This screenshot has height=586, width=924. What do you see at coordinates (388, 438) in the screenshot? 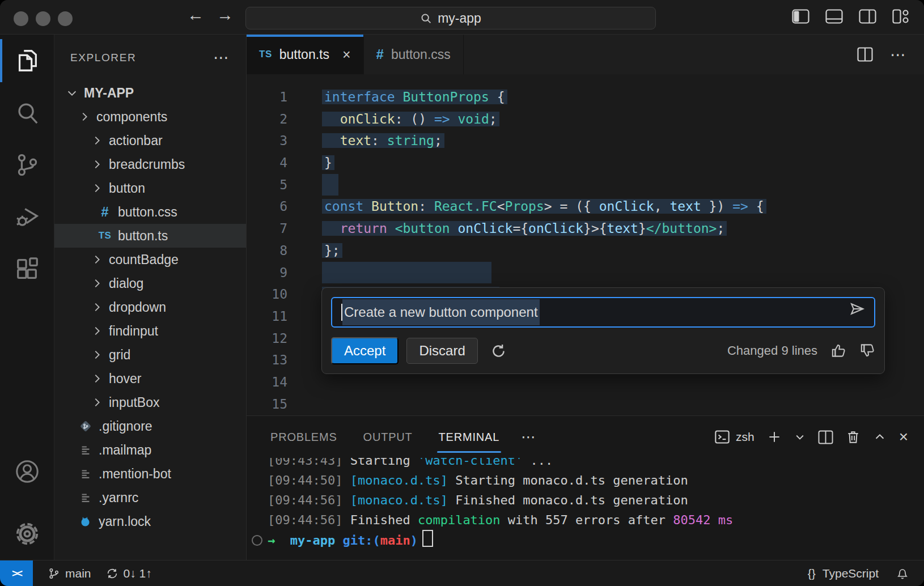
I see `tab-output: OUTPUT` at bounding box center [388, 438].